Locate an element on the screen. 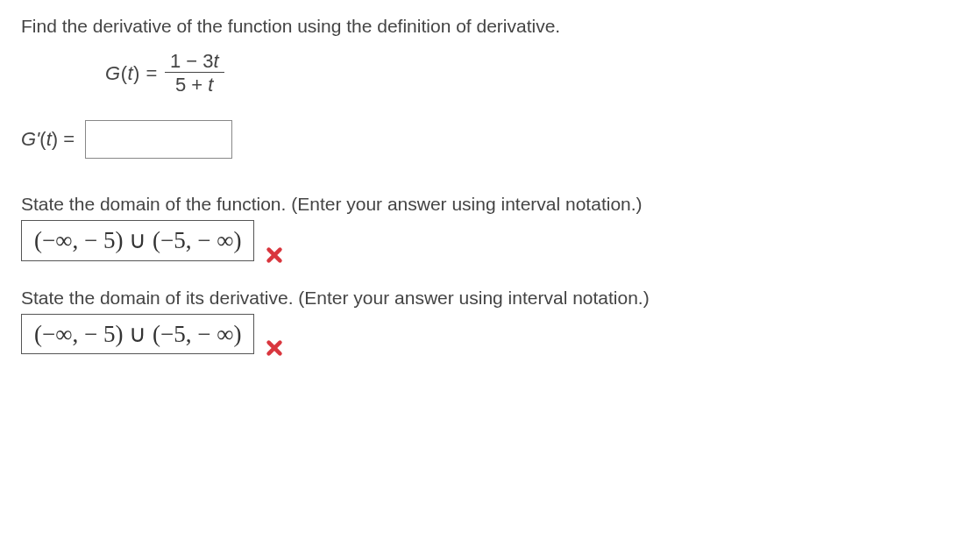  derivative-input is located at coordinates (159, 139).